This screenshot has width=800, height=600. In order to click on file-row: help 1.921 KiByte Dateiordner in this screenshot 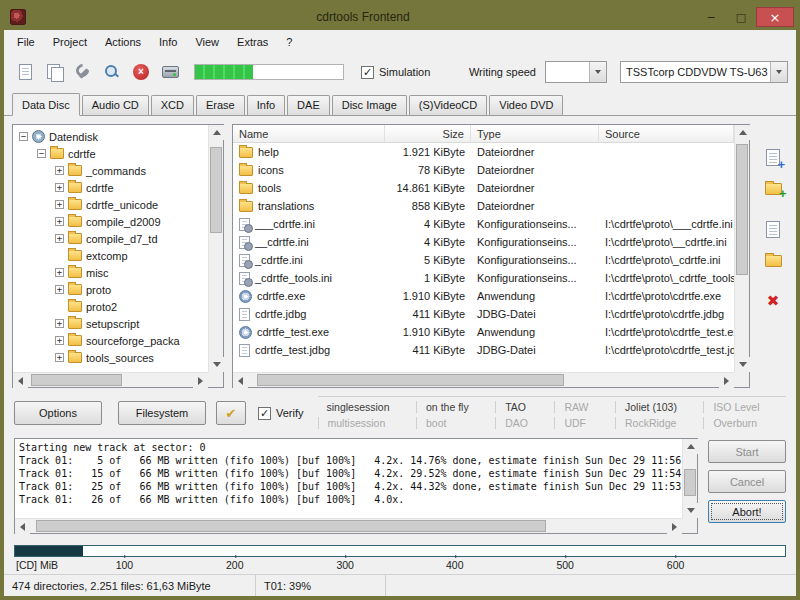, I will do `click(484, 152)`.